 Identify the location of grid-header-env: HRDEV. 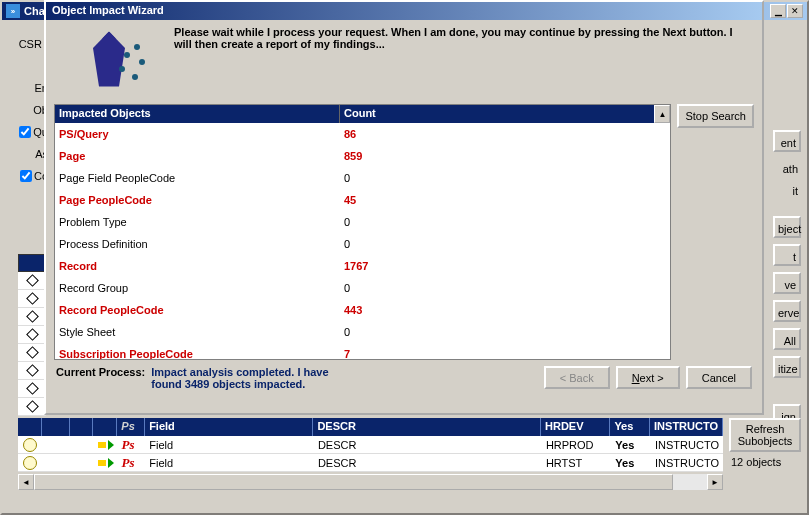
(576, 427).